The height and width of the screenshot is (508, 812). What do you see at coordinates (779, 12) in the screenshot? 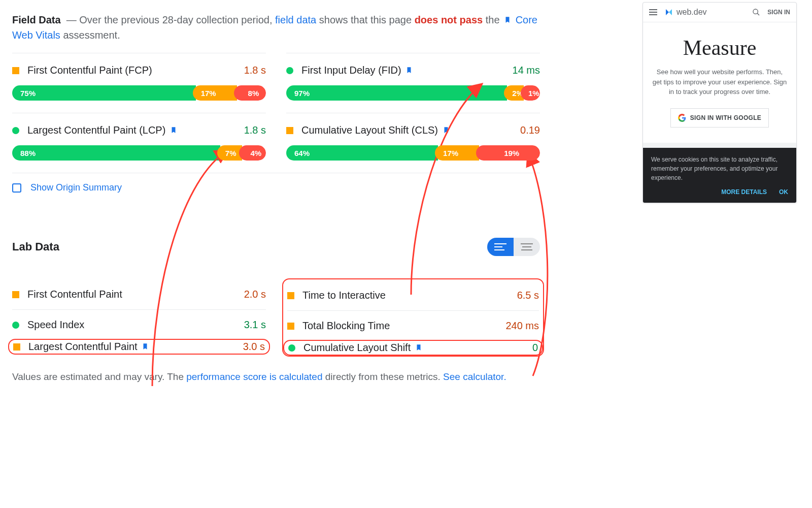
I see `signin-link: SIGN IN` at bounding box center [779, 12].